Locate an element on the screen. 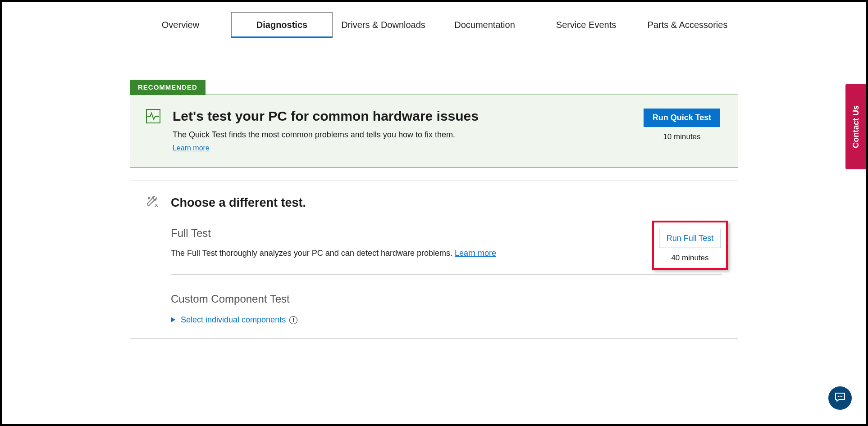 Image resolution: width=868 pixels, height=426 pixels. tab-parts-accessories: Parts & Accessories is located at coordinates (688, 25).